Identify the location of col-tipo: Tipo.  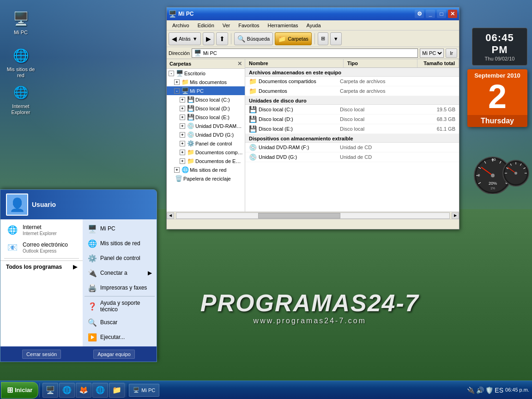
(381, 63).